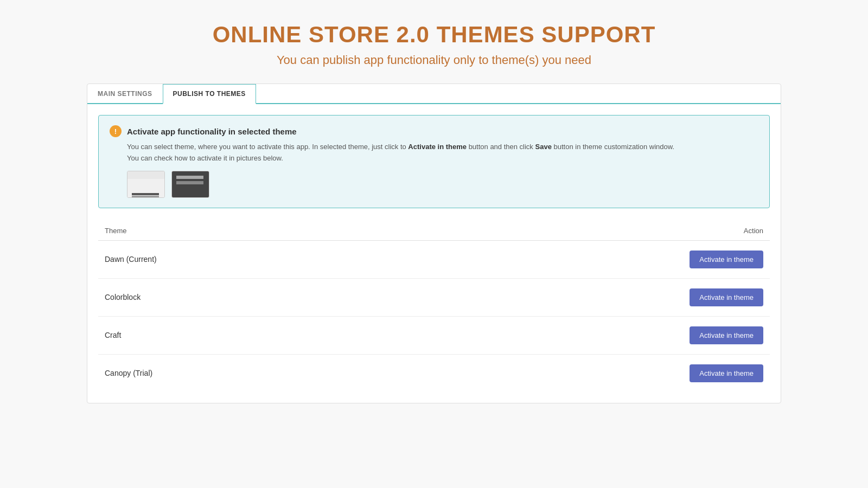 This screenshot has height=488, width=868. I want to click on page-subtitle: You can publish app functionality only t…, so click(434, 60).